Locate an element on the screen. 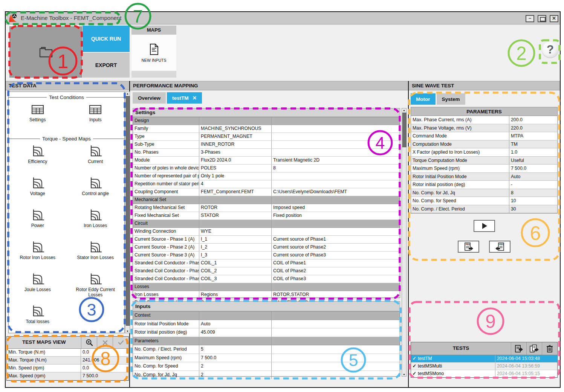 This screenshot has width=564, height=392. cell: Current source of Phase2 is located at coordinates (336, 247).